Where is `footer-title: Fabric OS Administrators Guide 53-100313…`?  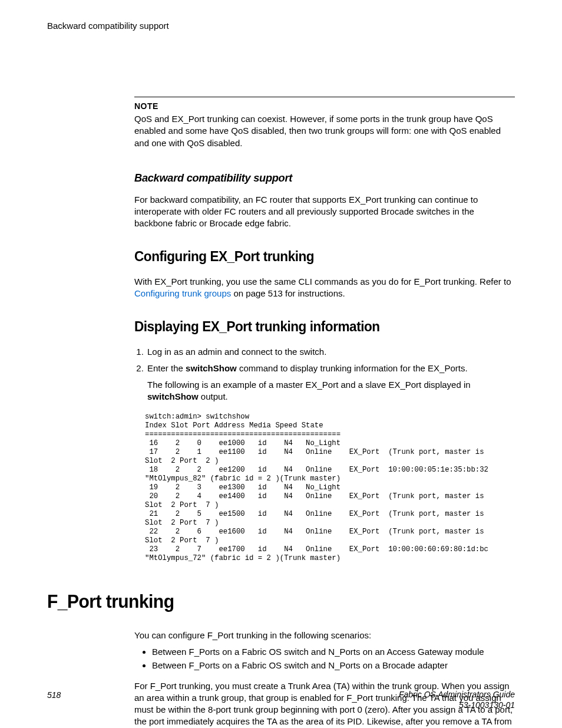 footer-title: Fabric OS Administrators Guide 53-100313… is located at coordinates (457, 700).